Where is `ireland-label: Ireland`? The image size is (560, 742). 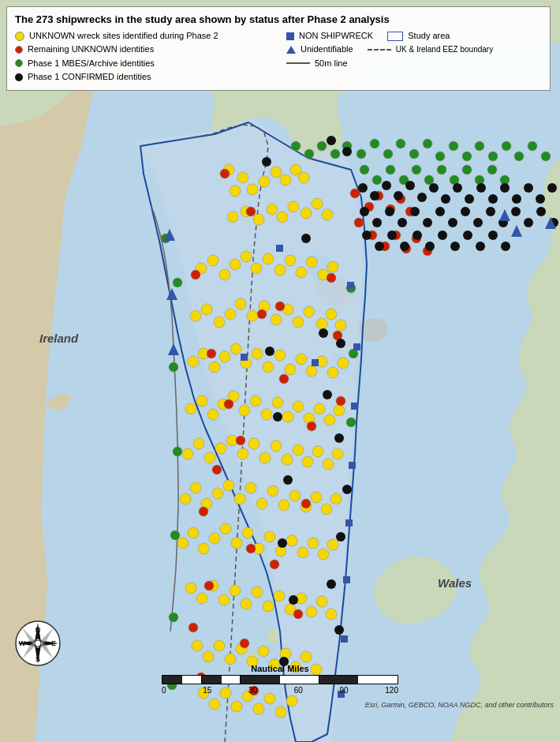
ireland-label: Ireland is located at coordinates (58, 338).